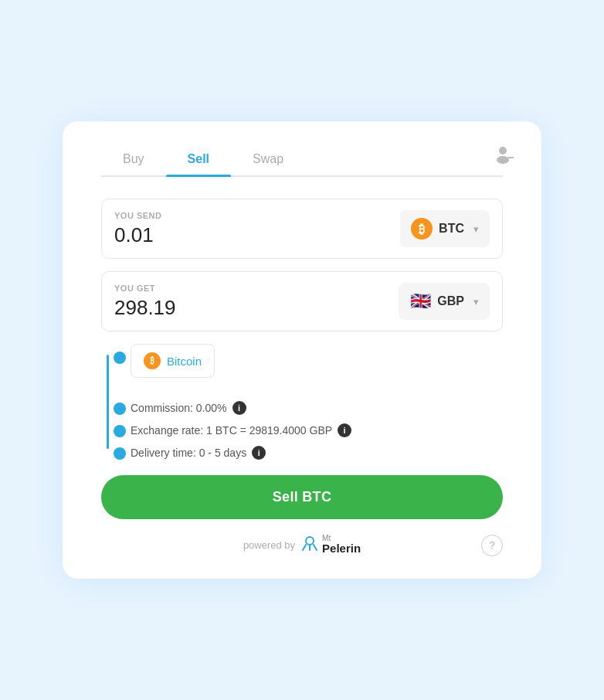 This screenshot has height=700, width=604. What do you see at coordinates (184, 362) in the screenshot?
I see `bitcoin-label: Bitcoin` at bounding box center [184, 362].